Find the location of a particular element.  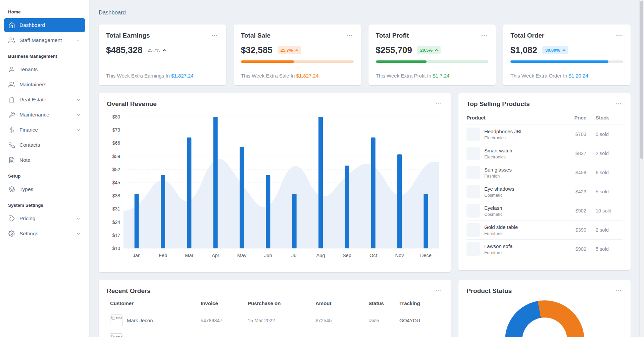

svg-text: $80 is located at coordinates (116, 117).